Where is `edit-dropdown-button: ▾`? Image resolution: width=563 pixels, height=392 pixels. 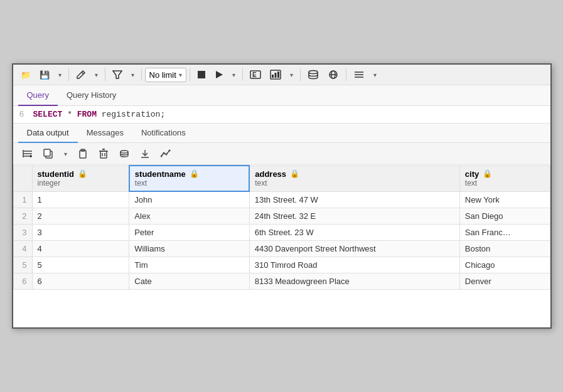 edit-dropdown-button: ▾ is located at coordinates (97, 75).